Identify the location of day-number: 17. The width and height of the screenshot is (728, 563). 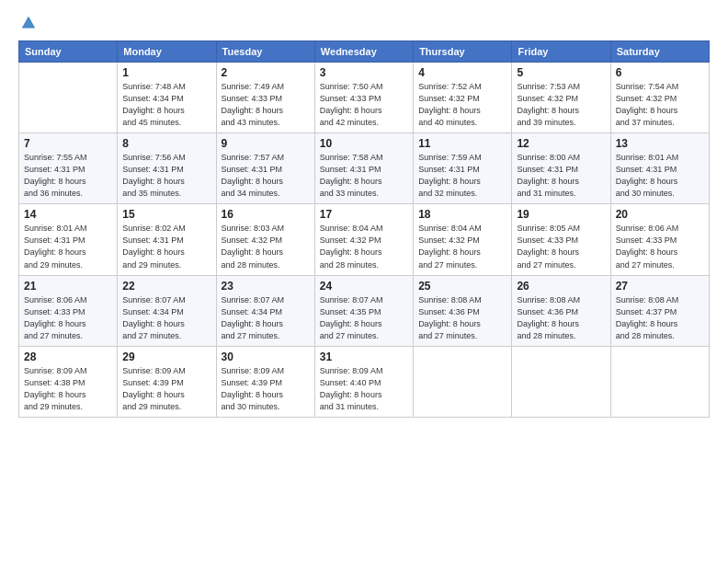
(364, 214).